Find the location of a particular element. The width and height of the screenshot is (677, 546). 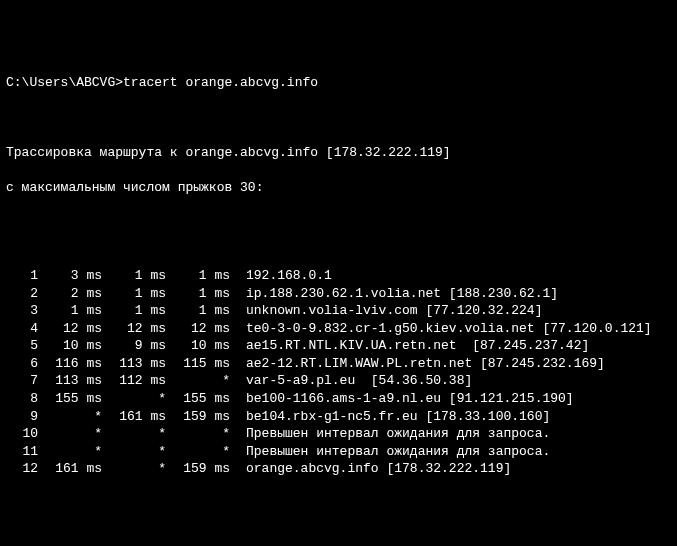

tracert-hop-row: 12161 ms*159 msorange.abcvg.info [178.32… is located at coordinates (338, 469).